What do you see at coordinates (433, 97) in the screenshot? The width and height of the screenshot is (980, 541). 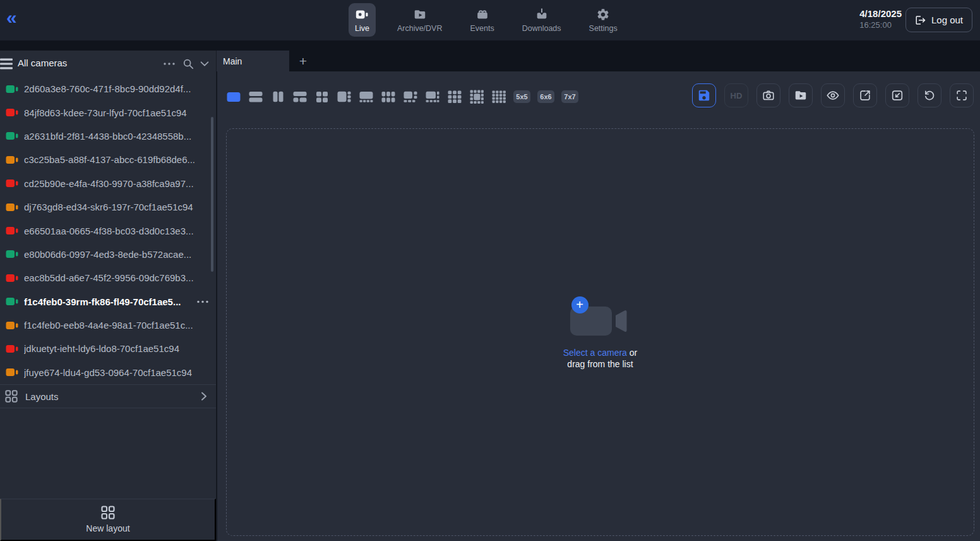 I see `layout-1-plus-5-wide-icon` at bounding box center [433, 97].